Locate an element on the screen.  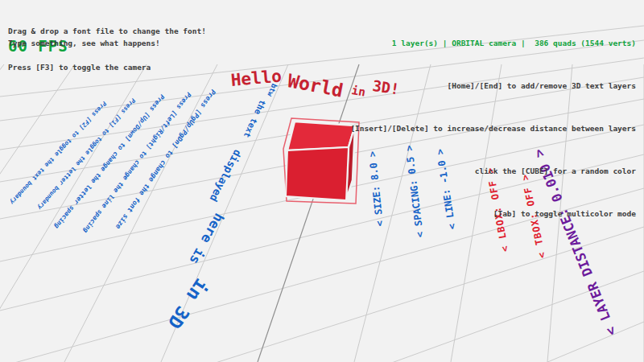
cube is located at coordinates (321, 161).